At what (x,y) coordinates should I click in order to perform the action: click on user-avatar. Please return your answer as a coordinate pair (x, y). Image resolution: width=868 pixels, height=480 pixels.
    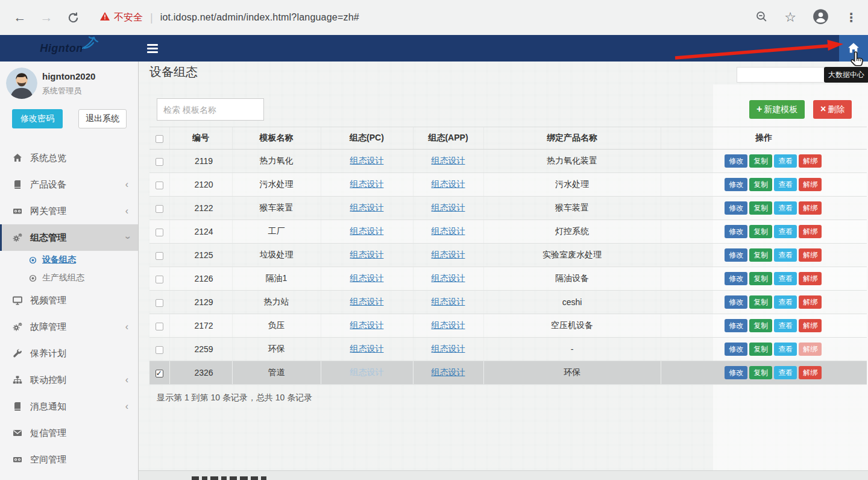
    Looking at the image, I should click on (22, 83).